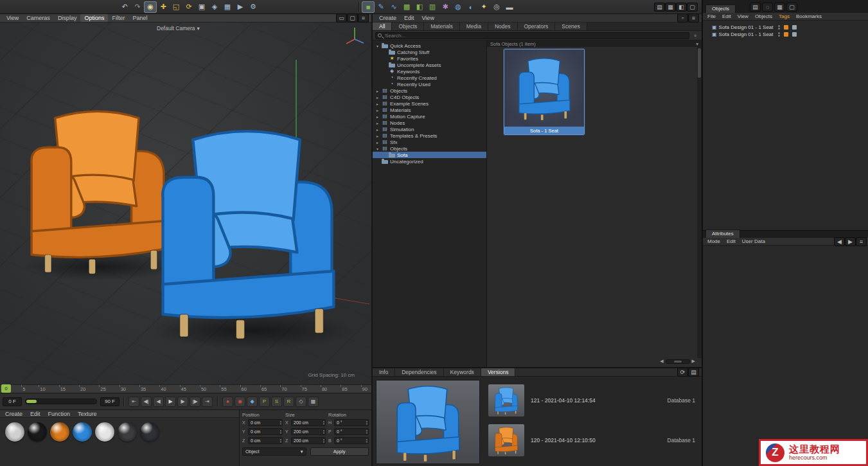 This screenshot has width=868, height=466. I want to click on menu-file: File, so click(712, 17).